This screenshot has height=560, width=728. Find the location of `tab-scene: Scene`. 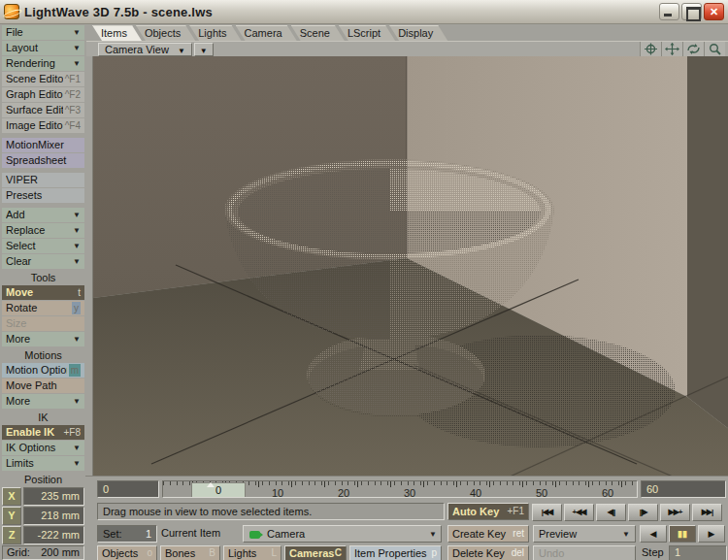

tab-scene: Scene is located at coordinates (318, 33).